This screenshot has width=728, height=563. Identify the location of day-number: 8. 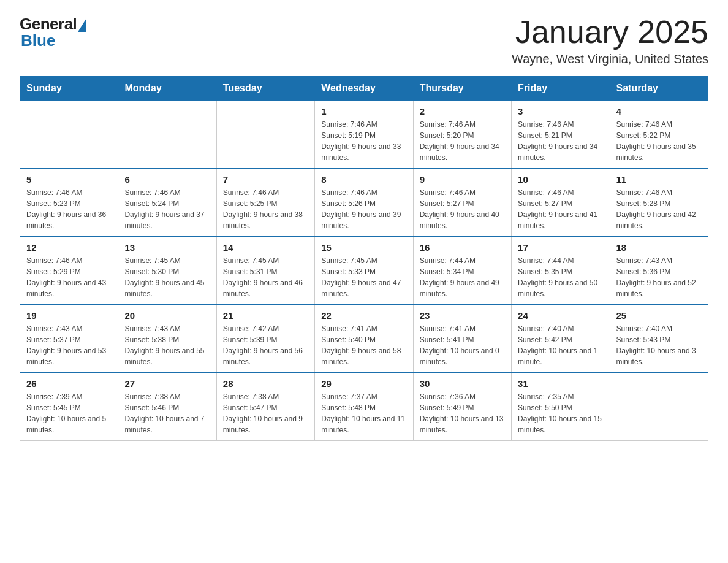
(364, 179).